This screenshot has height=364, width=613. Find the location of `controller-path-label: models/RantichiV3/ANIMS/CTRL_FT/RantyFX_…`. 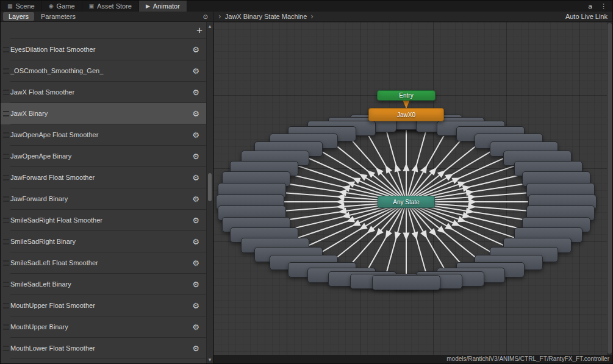

controller-path-label: models/RantichiV3/ANIMS/CTRL_FT/RantyFX_… is located at coordinates (413, 359).